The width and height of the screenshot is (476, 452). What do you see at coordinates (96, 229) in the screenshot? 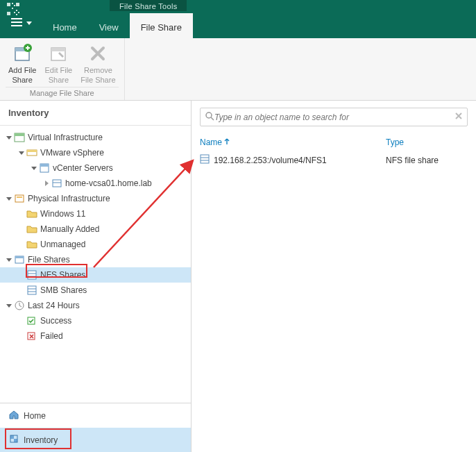
I see `tree-node-manually-added: Manually Added` at bounding box center [96, 229].